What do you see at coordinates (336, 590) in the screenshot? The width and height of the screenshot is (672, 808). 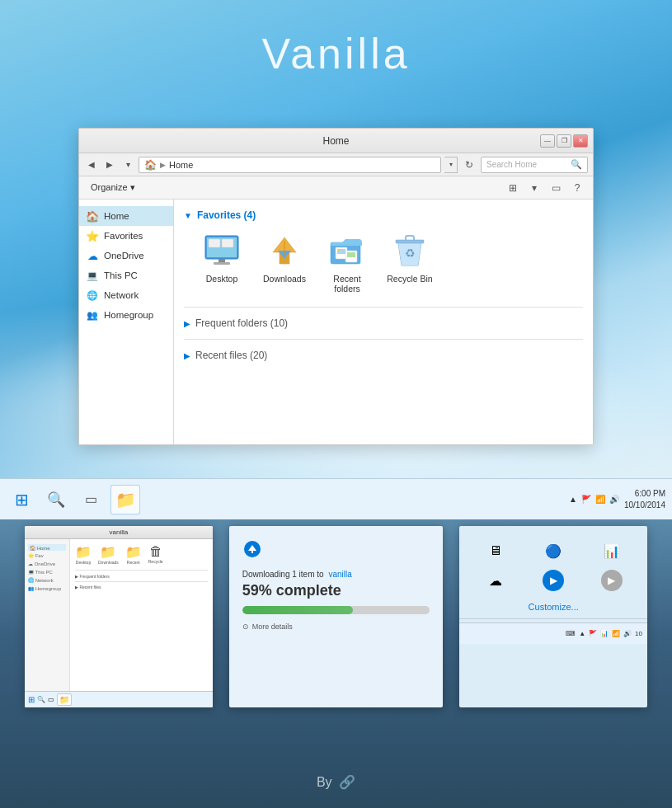 I see `thumb2-percent: 59% complete` at bounding box center [336, 590].